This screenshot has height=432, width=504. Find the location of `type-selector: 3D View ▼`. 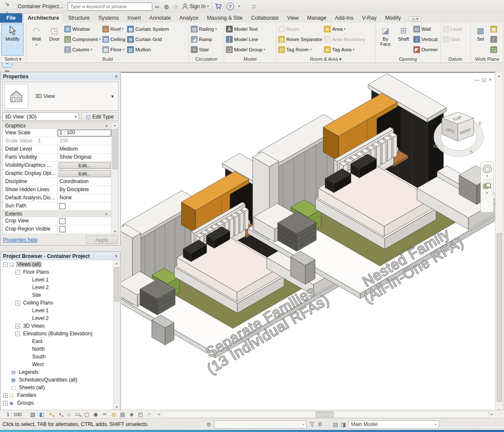

type-selector: 3D View ▼ is located at coordinates (60, 96).